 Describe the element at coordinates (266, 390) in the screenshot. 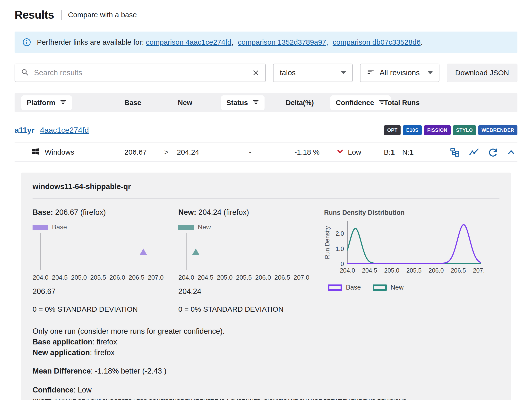

I see `confidence-line: Confidence: Low` at that location.